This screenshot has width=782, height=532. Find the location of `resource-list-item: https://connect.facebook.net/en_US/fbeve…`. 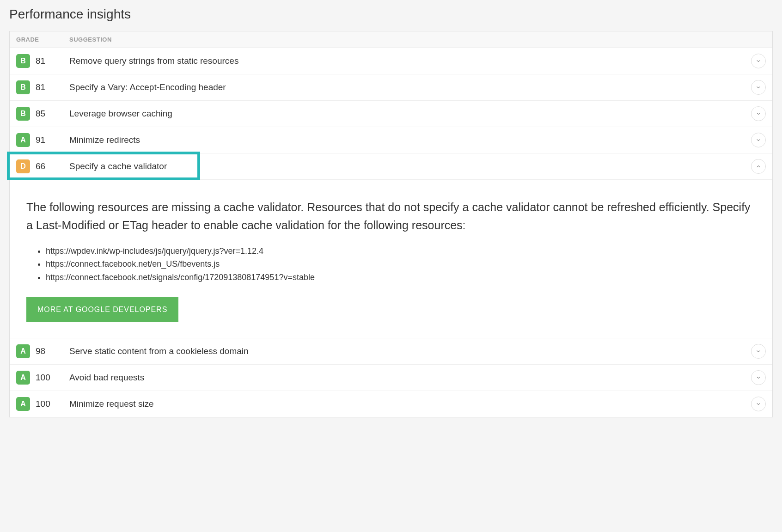

resource-list-item: https://connect.facebook.net/en_US/fbeve… is located at coordinates (401, 264).